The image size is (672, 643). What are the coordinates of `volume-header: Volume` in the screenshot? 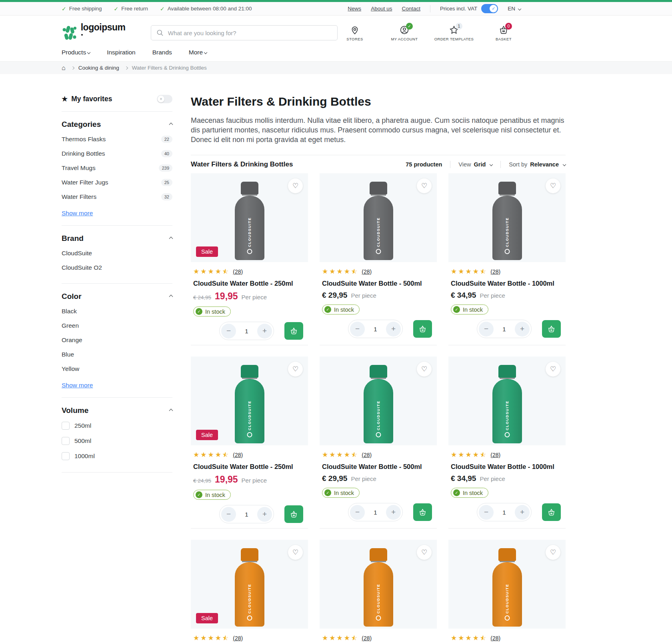 It's located at (117, 411).